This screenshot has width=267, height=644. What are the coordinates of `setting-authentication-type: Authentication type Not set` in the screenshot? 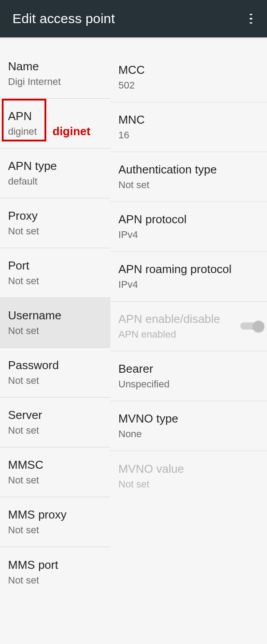 It's located at (189, 177).